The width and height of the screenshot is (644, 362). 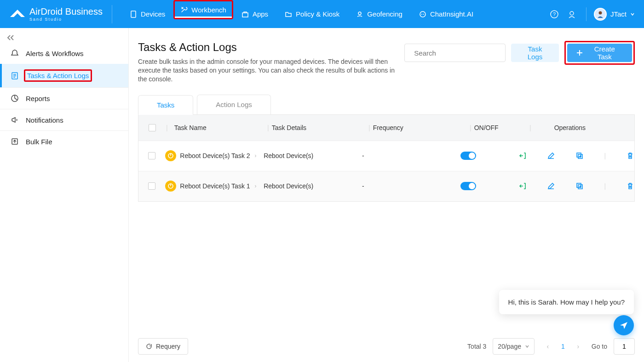 I want to click on tasks-icon, so click(x=15, y=76).